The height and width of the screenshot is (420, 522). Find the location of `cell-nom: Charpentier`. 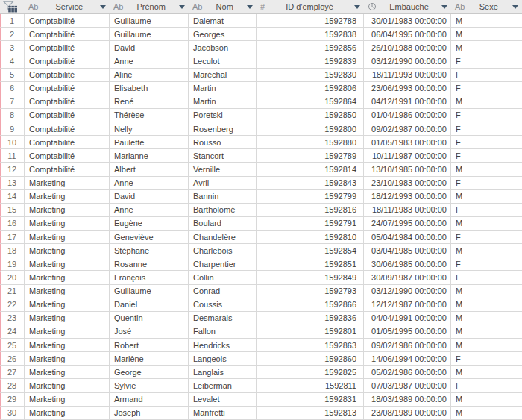

cell-nom: Charpentier is located at coordinates (222, 264).